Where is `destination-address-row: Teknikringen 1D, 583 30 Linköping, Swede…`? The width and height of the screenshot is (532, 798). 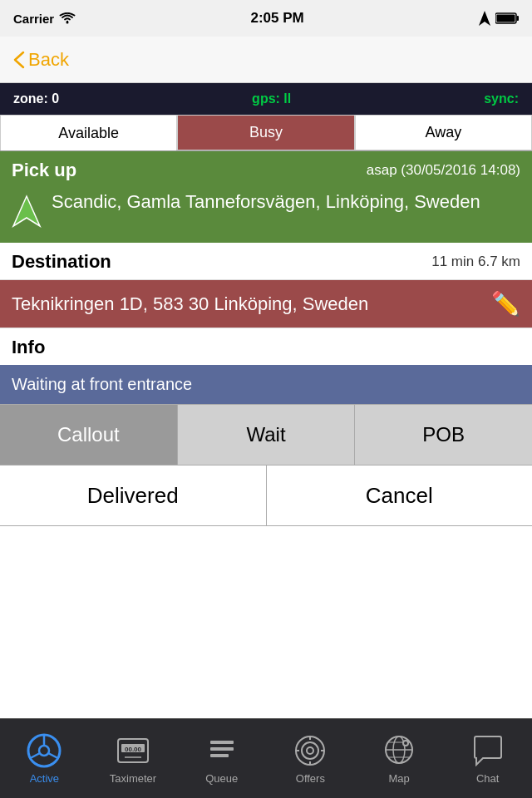
destination-address-row: Teknikringen 1D, 583 30 Linköping, Swede… is located at coordinates (266, 304).